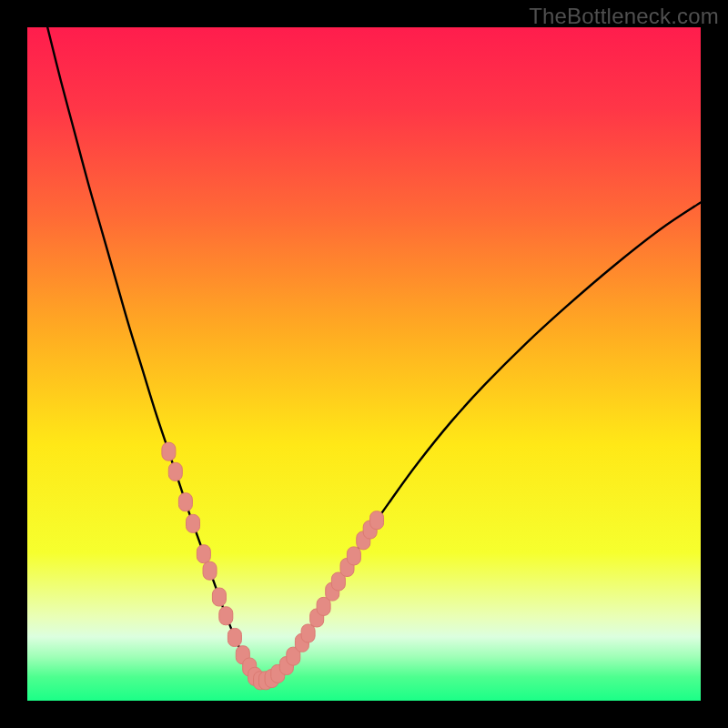 This screenshot has width=728, height=728. What do you see at coordinates (624, 16) in the screenshot?
I see `attribution-text: TheBottleneck.com` at bounding box center [624, 16].